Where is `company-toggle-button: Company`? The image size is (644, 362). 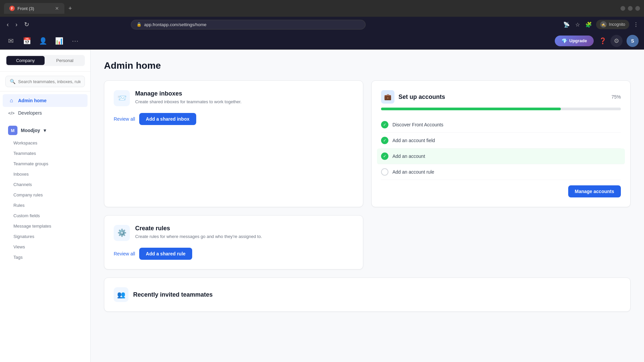
company-toggle-button: Company is located at coordinates (25, 60).